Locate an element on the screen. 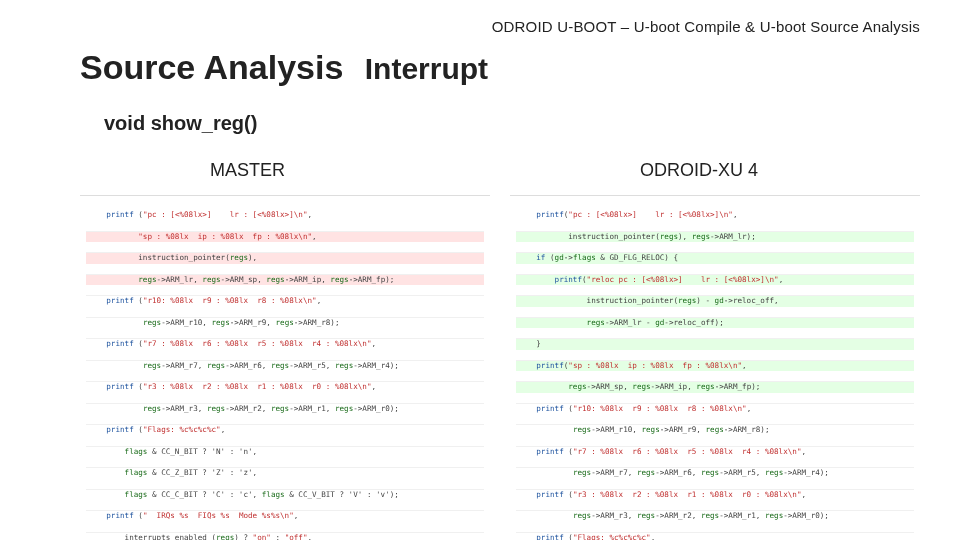 The image size is (960, 540). code-line: printf("reloc pc : [<%08lx>] lr : [<%08l… is located at coordinates (715, 280).